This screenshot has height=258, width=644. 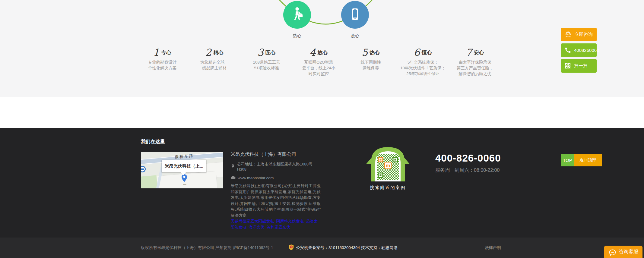 What do you see at coordinates (276, 166) in the screenshot?
I see `company-address-row: 公司地址：上海市浦东新区康桥东路1088号H308` at bounding box center [276, 166].